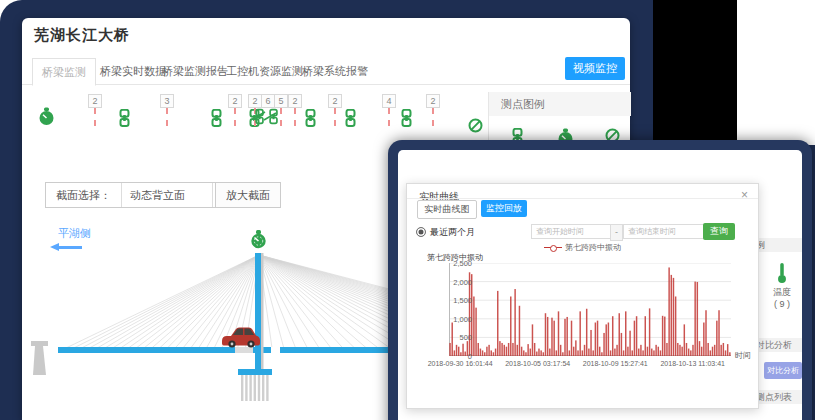  What do you see at coordinates (255, 388) in the screenshot?
I see `pile-foundation` at bounding box center [255, 388].